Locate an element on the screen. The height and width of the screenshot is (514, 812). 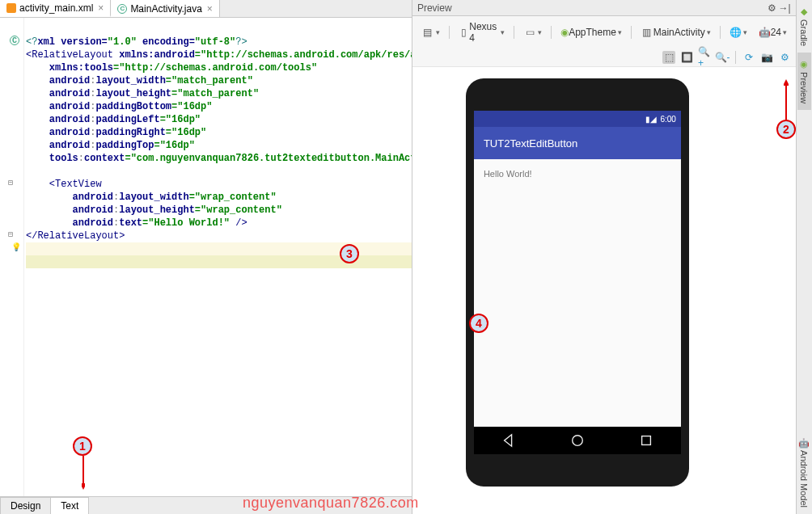
side-tab-preview: ◉ Preview is located at coordinates (804, 81).